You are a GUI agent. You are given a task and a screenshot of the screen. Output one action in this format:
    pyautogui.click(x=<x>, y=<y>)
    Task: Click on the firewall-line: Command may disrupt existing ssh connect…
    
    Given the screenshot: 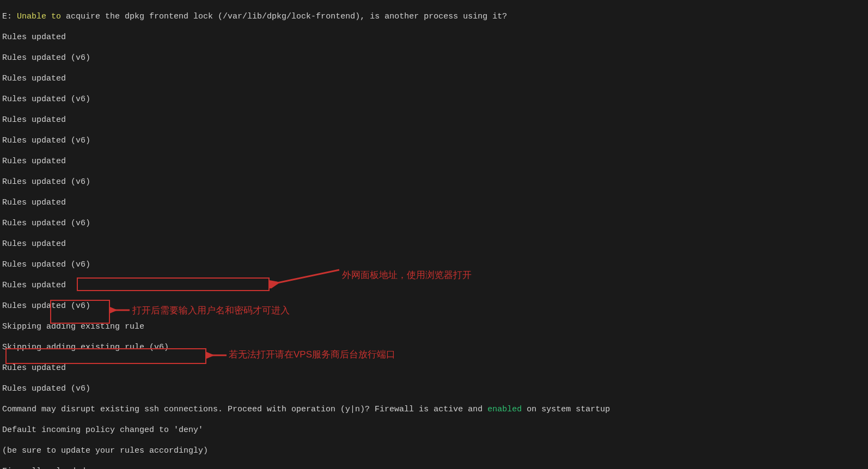 What is the action you would take?
    pyautogui.click(x=434, y=409)
    